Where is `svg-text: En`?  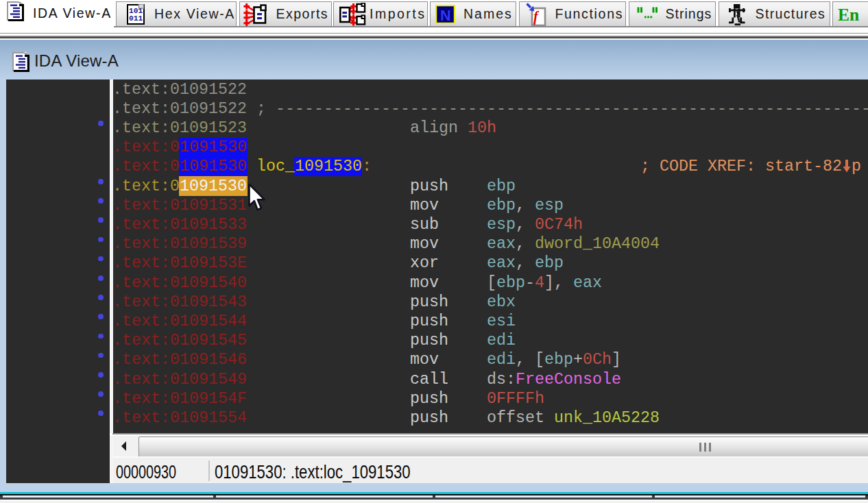 svg-text: En is located at coordinates (849, 15).